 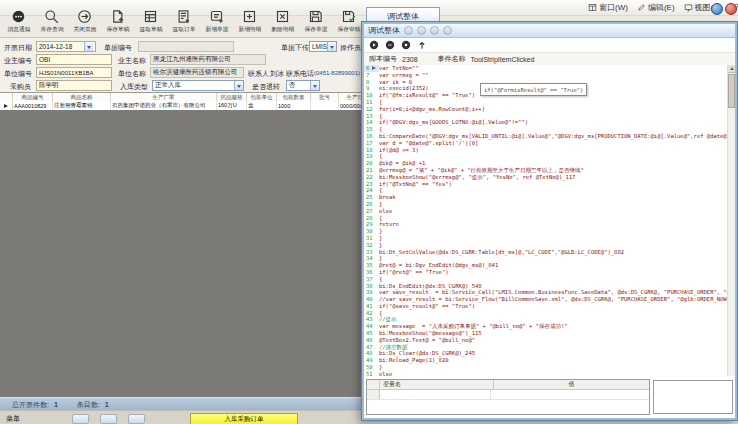 What do you see at coordinates (546, 266) in the screenshot?
I see `code-line: 35 @ret@ = bi:Dgv_EndEdit(@dgv_ms@)_841` at bounding box center [546, 266].